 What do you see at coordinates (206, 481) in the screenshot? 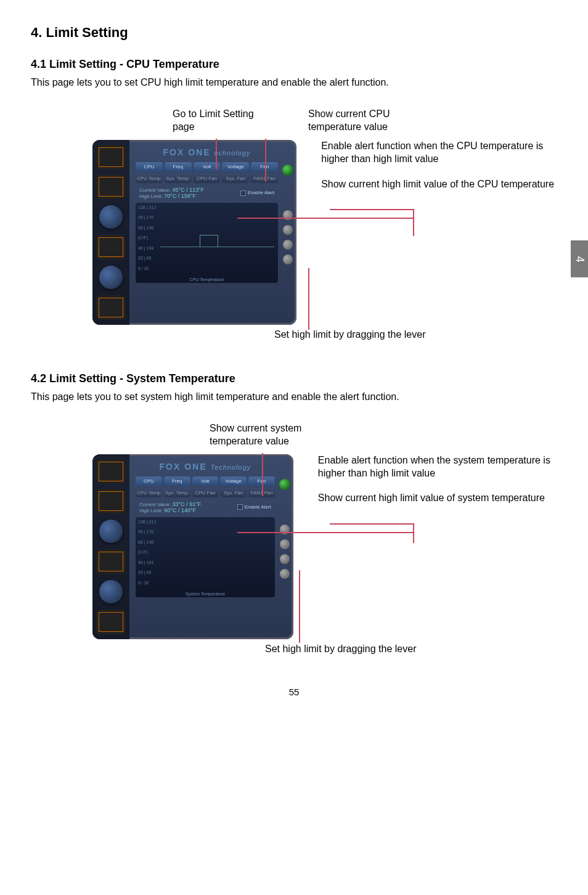
I see `tab-limit: Volt` at bounding box center [206, 481].